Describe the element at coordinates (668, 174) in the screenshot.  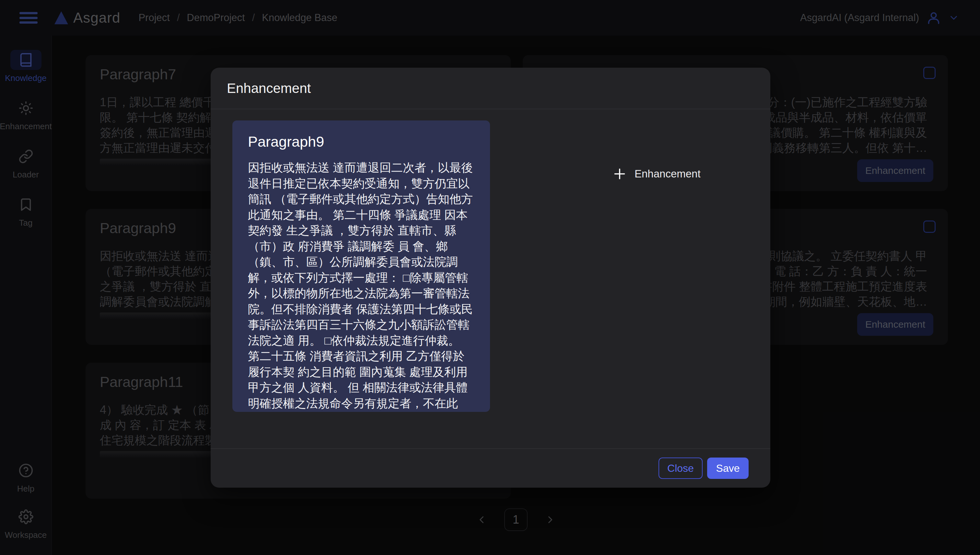
I see `add-enhancement-label: Enhancement` at that location.